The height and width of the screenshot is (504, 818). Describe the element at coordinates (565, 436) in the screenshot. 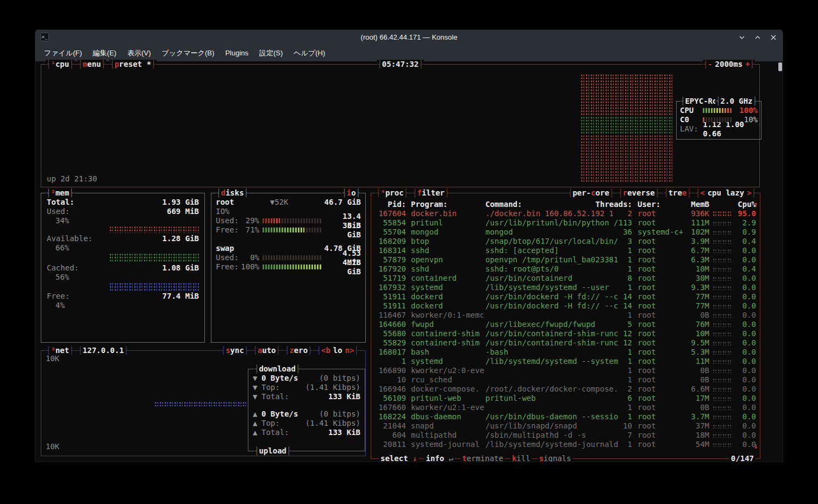

I see `process-row: 604multipathd/sbin/multipathd -d -s7root…` at that location.